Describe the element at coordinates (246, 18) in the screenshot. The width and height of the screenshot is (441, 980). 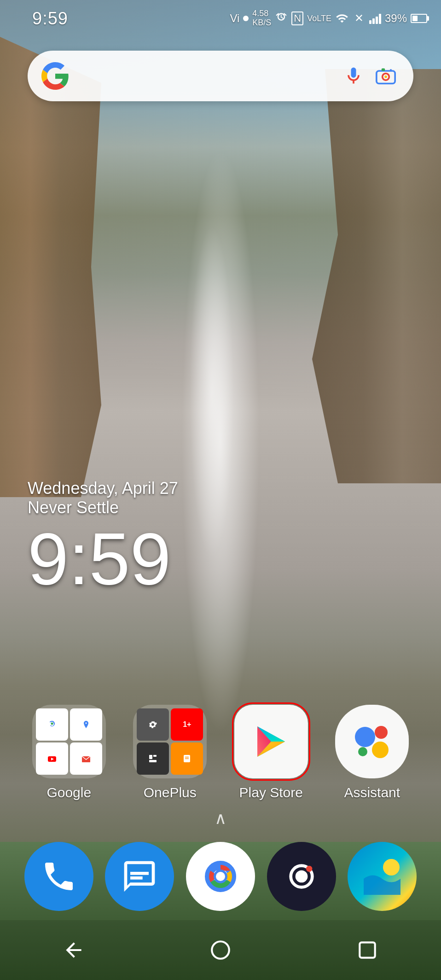
I see `dot-indicator` at that location.